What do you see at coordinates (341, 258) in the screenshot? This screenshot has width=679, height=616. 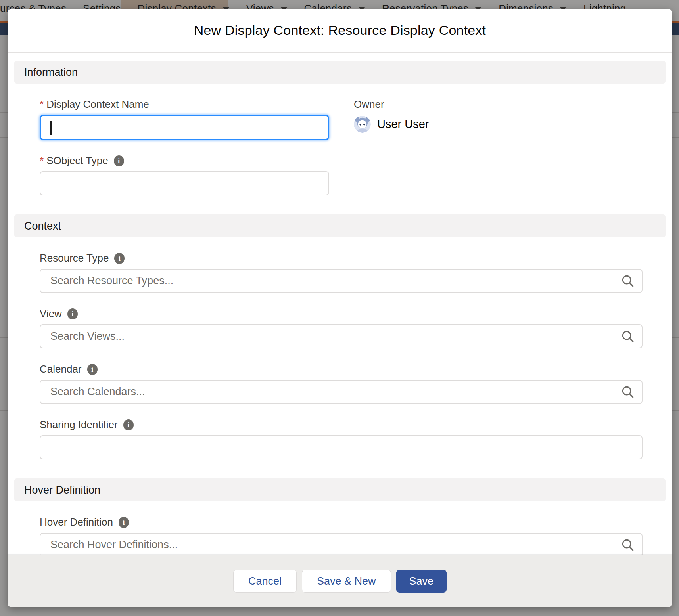 I see `resource-type-label: Resource Type` at bounding box center [341, 258].